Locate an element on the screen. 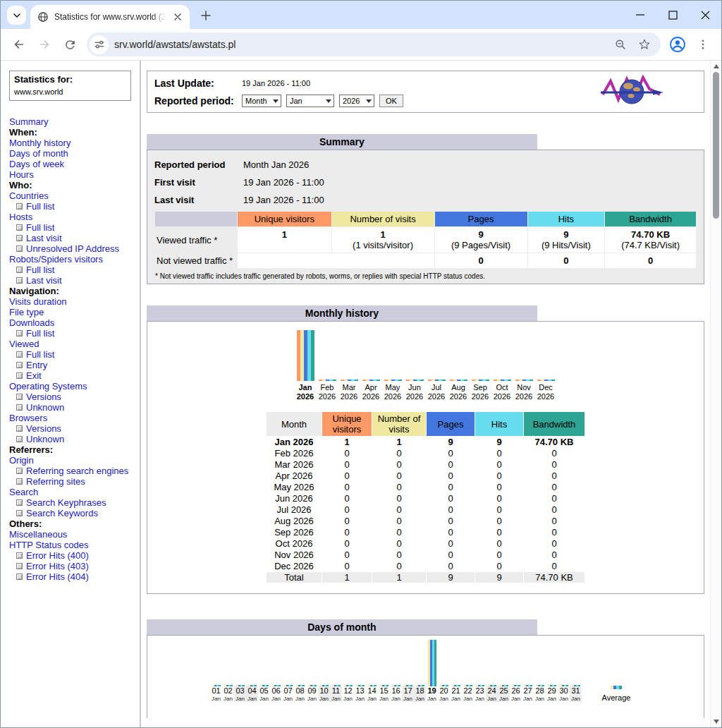 Image resolution: width=722 pixels, height=728 pixels. sidebar-item-http-status-codes: HTTP Status codes is located at coordinates (72, 545).